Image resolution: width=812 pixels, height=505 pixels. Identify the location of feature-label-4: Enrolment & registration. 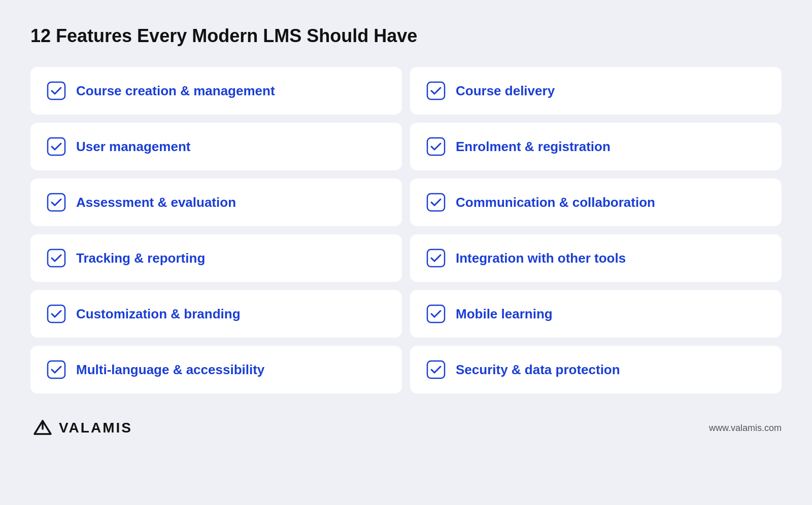
(533, 147).